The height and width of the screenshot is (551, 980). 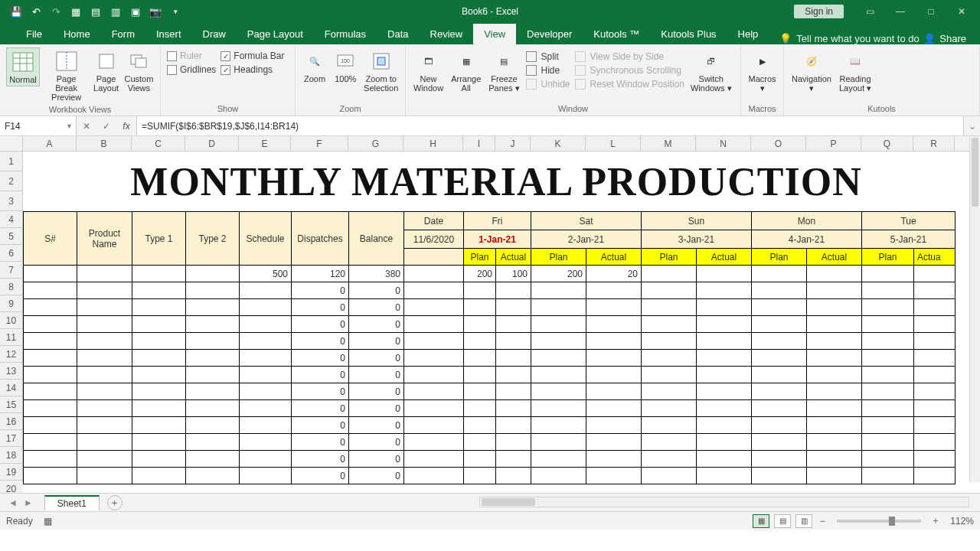 What do you see at coordinates (11, 253) in the screenshot?
I see `row-header-6: 6` at bounding box center [11, 253].